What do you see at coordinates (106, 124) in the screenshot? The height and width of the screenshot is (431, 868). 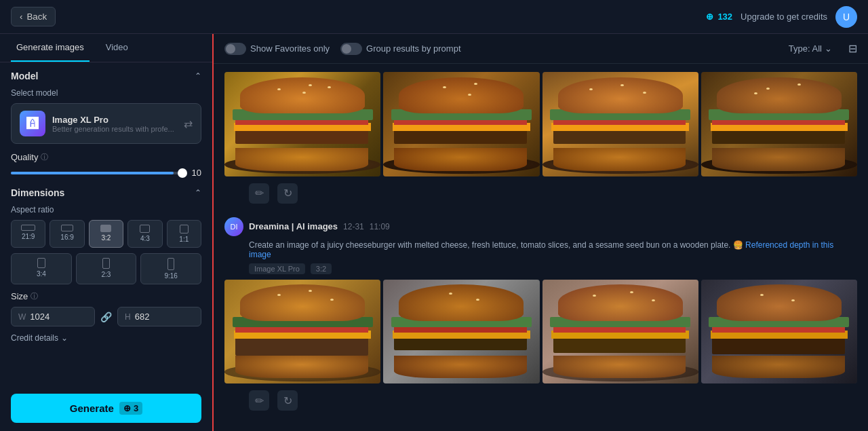 I see `model-card: 🅰 Image XL Pro Better generation results…` at bounding box center [106, 124].